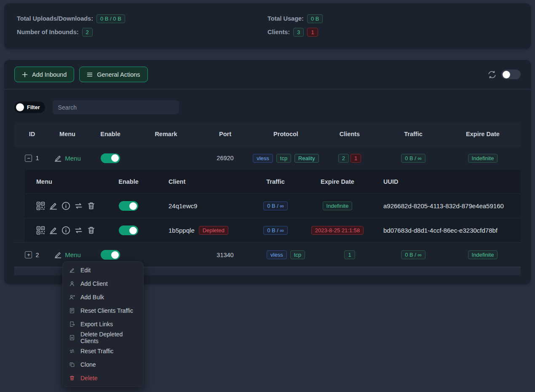 Image resolution: width=535 pixels, height=392 pixels. Describe the element at coordinates (344, 158) in the screenshot. I see `clients-active-badge: 2` at that location.